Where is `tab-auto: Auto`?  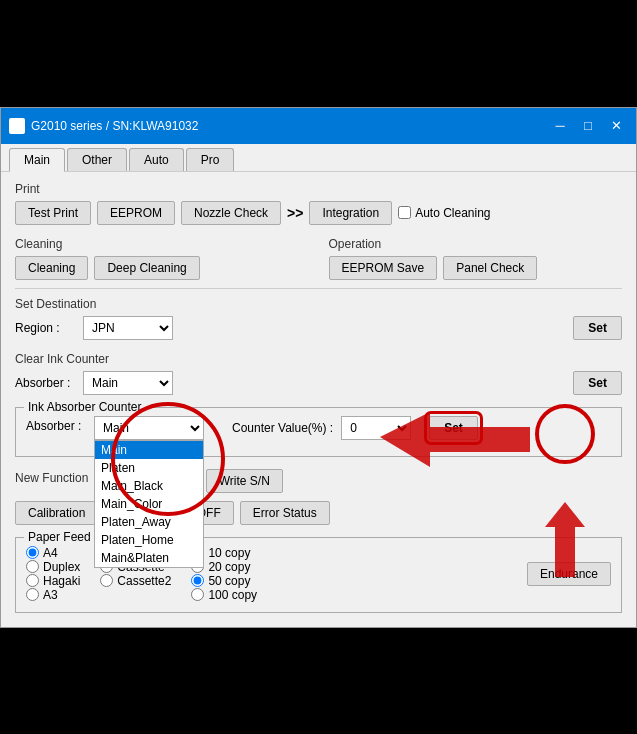
tab-auto: Auto is located at coordinates (156, 160).